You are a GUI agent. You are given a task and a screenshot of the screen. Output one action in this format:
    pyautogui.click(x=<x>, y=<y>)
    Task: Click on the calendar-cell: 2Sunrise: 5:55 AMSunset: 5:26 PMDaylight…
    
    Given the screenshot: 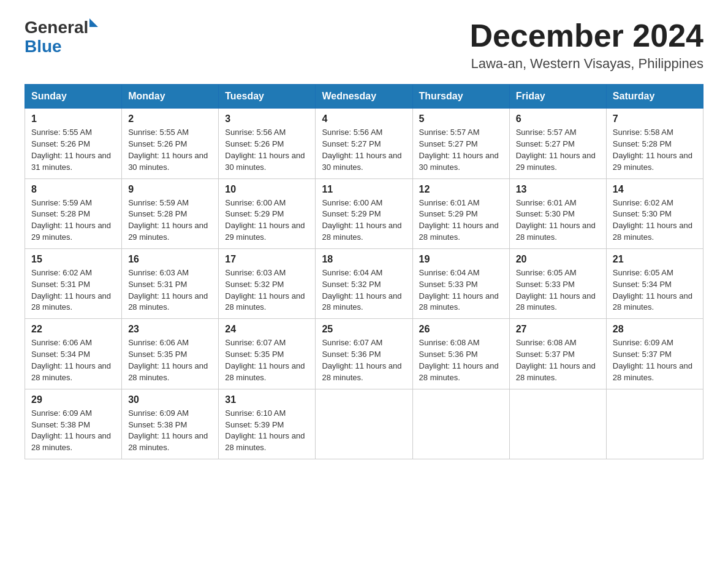 What is the action you would take?
    pyautogui.click(x=170, y=144)
    